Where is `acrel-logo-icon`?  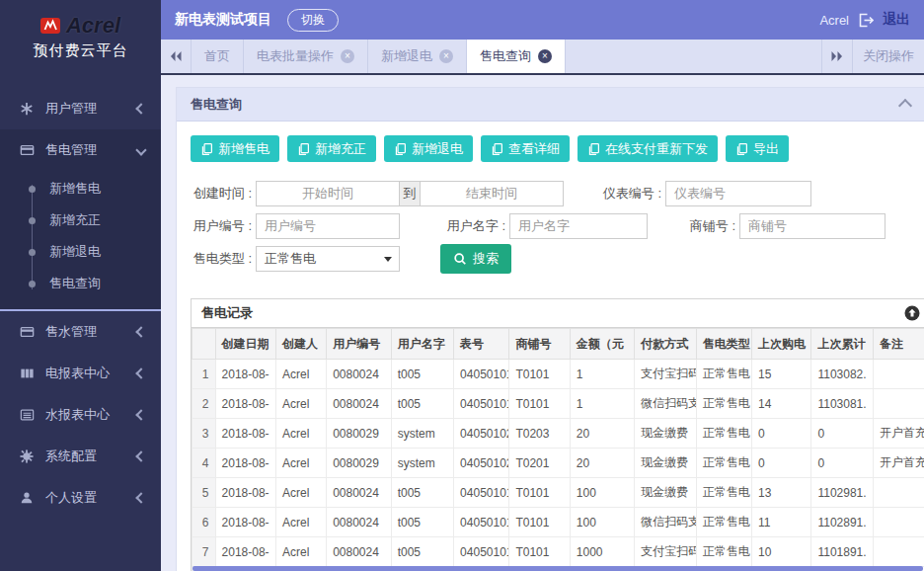
acrel-logo-icon is located at coordinates (51, 26).